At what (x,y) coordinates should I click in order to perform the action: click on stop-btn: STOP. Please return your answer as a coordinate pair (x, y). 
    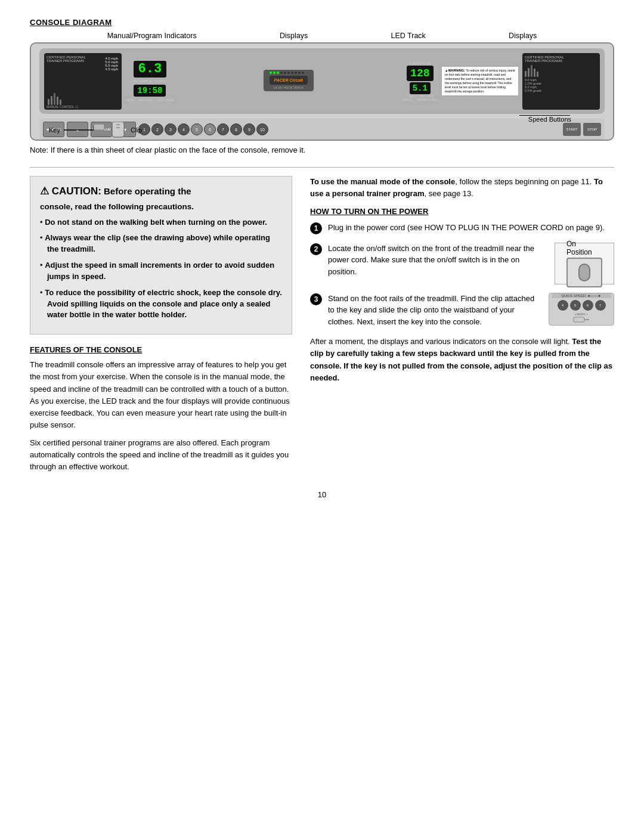
    Looking at the image, I should click on (592, 129).